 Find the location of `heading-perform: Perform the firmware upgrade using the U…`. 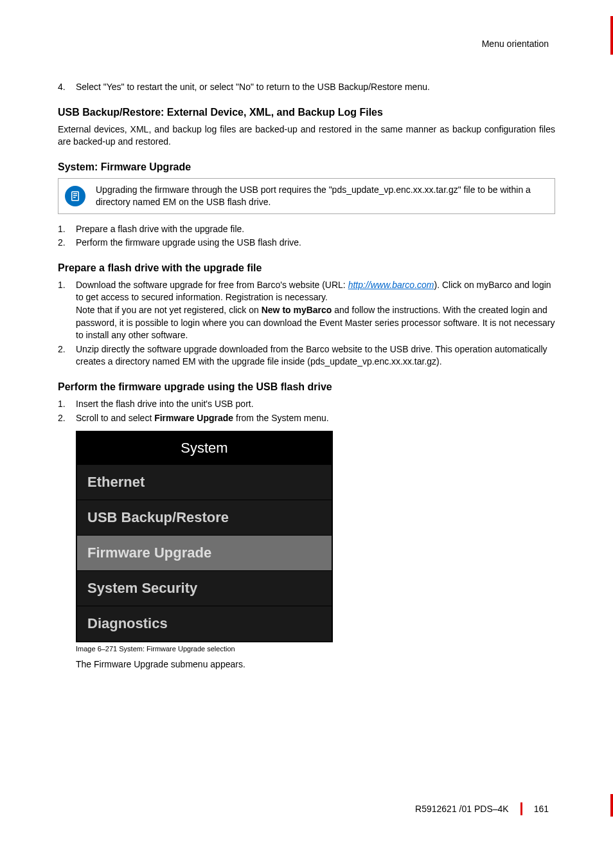

heading-perform: Perform the firmware upgrade using the U… is located at coordinates (306, 387).